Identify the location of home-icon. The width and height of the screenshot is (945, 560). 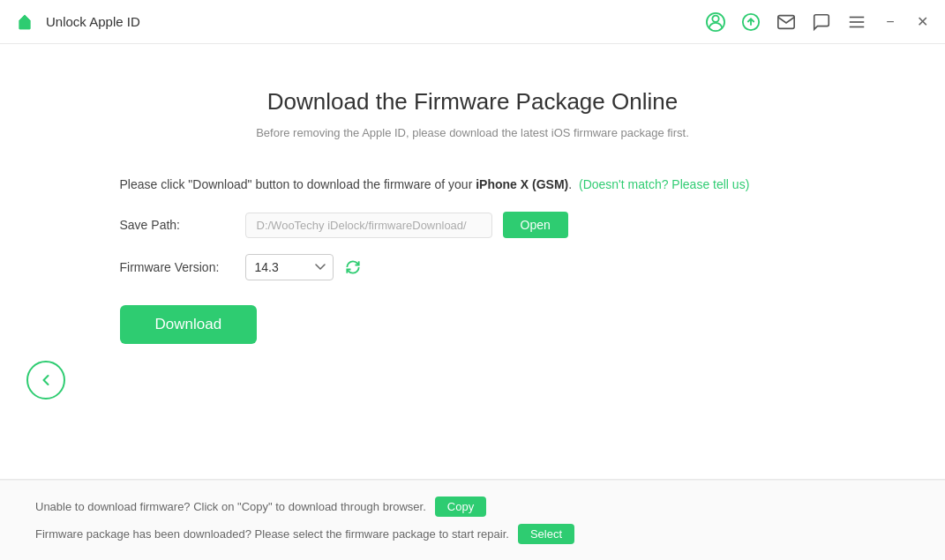
(25, 22).